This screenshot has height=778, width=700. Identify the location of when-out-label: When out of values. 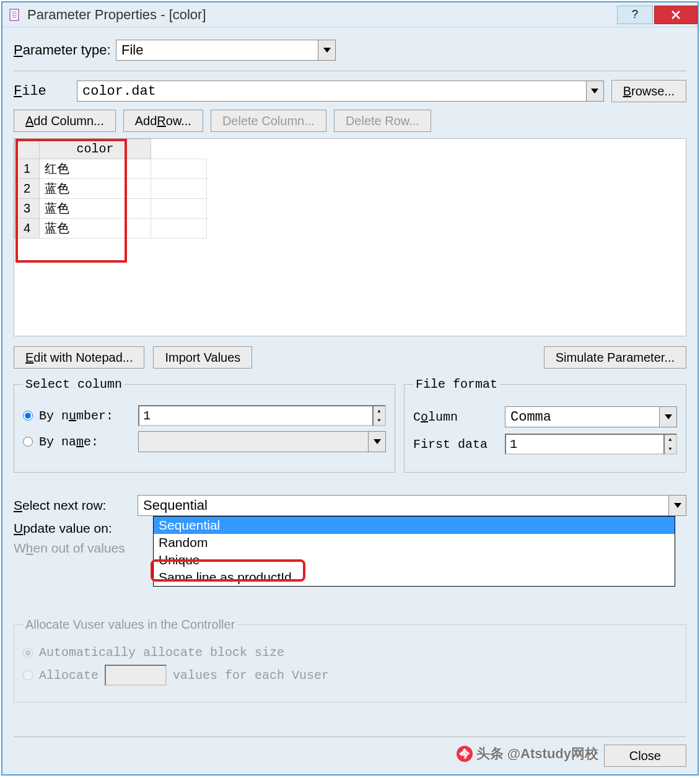
(76, 548).